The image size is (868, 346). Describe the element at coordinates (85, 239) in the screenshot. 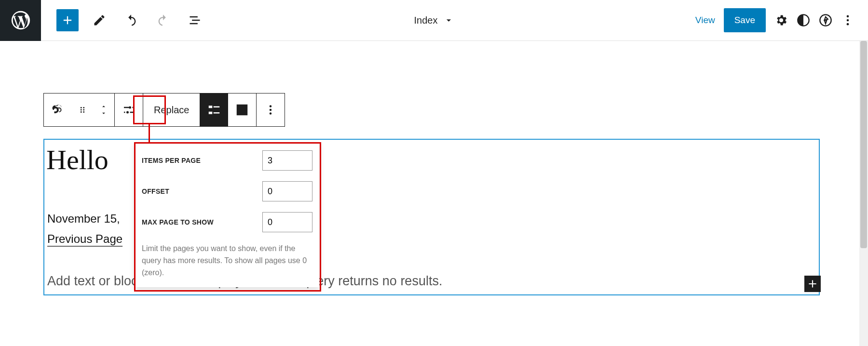

I see `previous-page-link: Previous Page` at that location.